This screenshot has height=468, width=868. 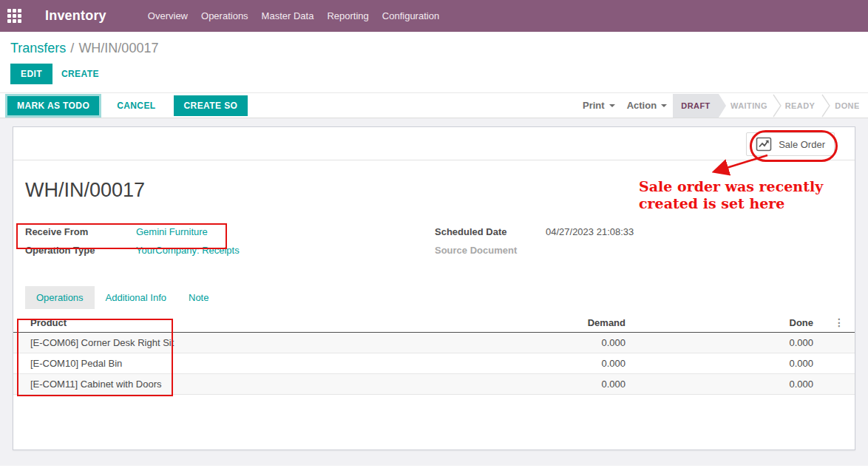 What do you see at coordinates (223, 343) in the screenshot?
I see `product-cell: [E-COM06] Corner Desk Right Sit` at bounding box center [223, 343].